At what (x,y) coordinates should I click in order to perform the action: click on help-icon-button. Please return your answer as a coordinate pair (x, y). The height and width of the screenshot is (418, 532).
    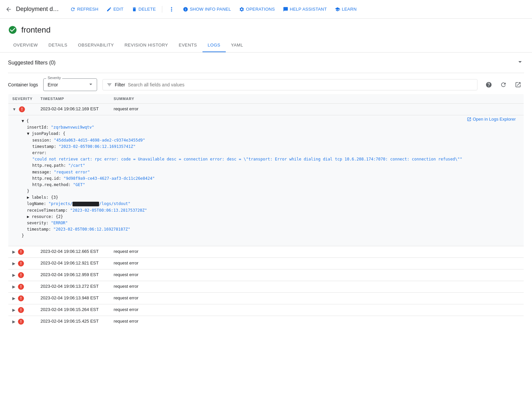
    Looking at the image, I should click on (489, 85).